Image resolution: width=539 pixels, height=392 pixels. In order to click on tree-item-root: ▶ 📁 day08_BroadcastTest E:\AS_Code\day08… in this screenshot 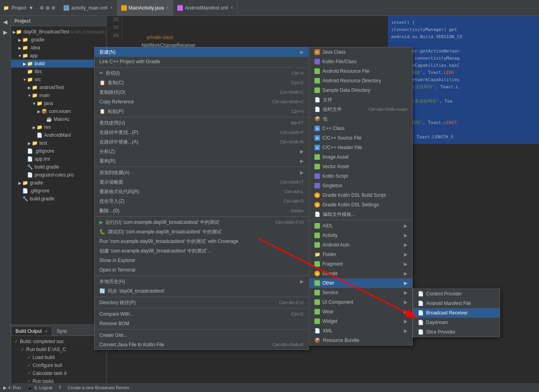, I will do `click(59, 32)`.